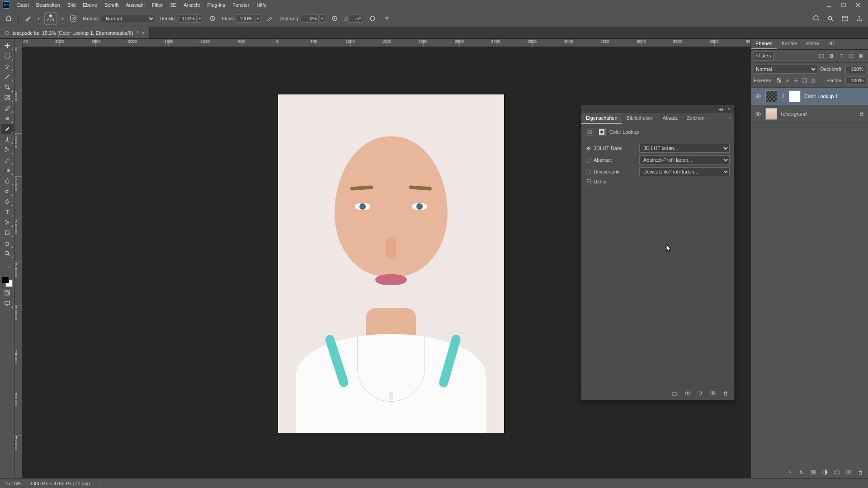 This screenshot has height=488, width=868. Describe the element at coordinates (700, 393) in the screenshot. I see `reset-icon` at that location.